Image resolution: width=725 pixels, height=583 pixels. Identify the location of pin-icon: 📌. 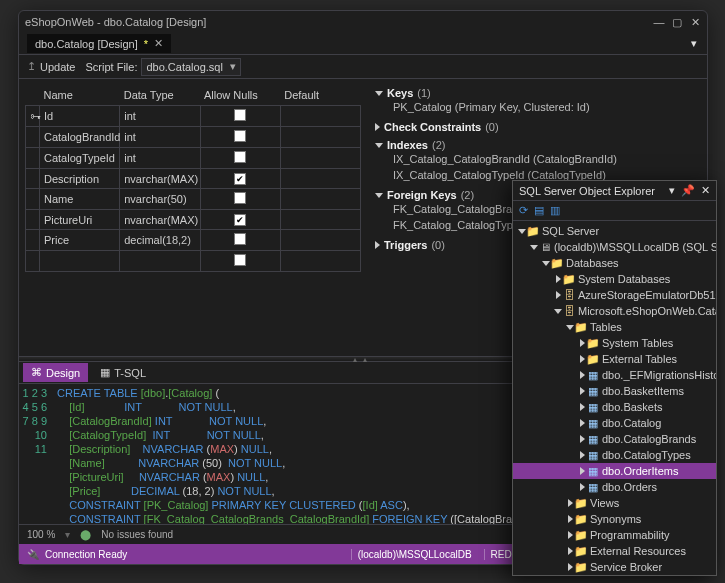
(688, 190).